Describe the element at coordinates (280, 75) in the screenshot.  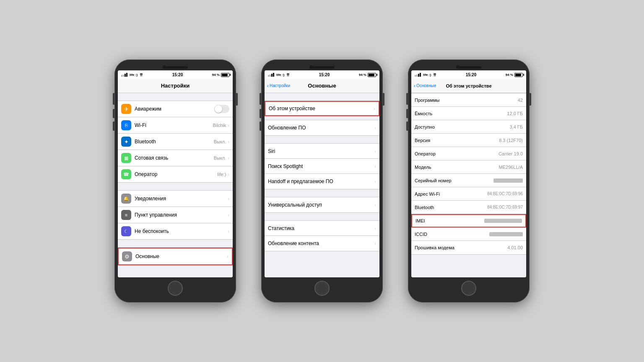
I see `carrier-label-2: life :)` at that location.